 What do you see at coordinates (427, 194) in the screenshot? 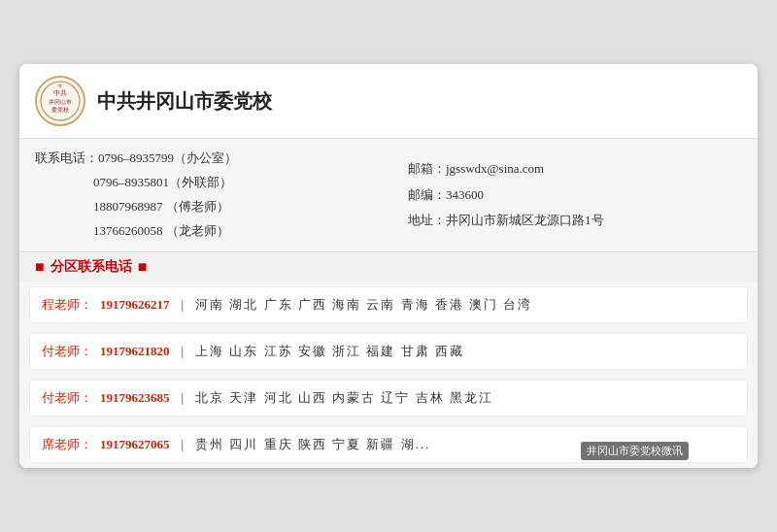
I see `zip-label: 邮编：` at bounding box center [427, 194].